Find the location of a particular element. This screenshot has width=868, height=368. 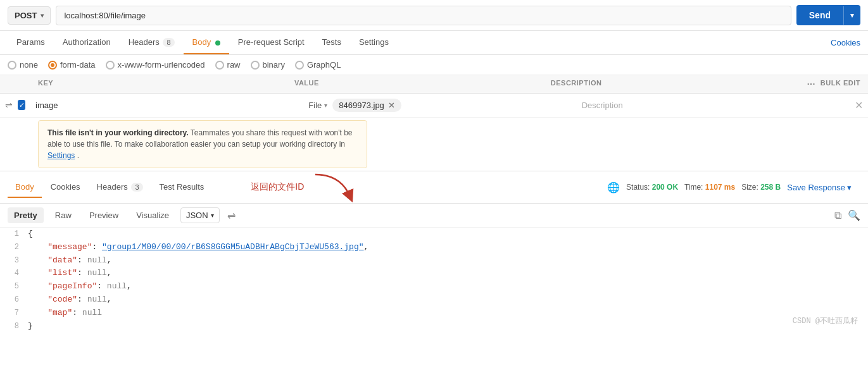

tab-params: Params is located at coordinates (30, 43).